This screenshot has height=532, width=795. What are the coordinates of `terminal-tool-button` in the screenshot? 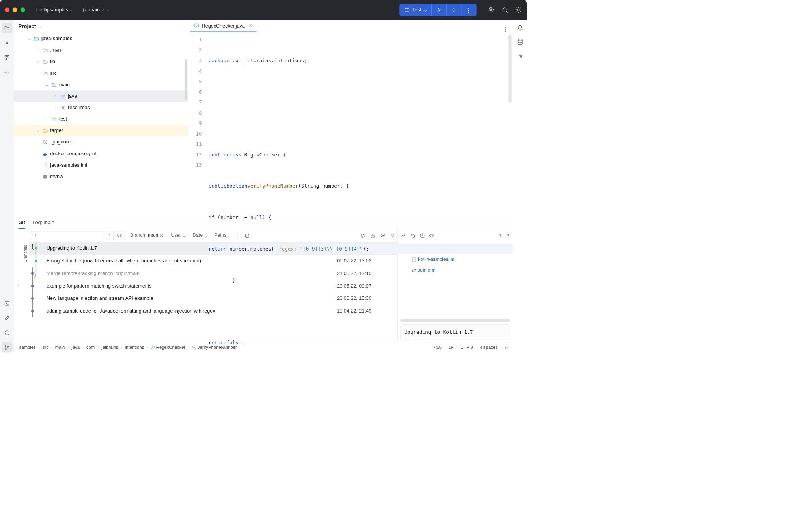 It's located at (7, 303).